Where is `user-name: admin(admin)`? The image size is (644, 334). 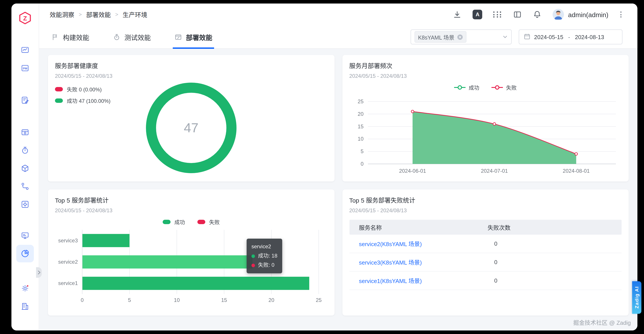 user-name: admin(admin) is located at coordinates (588, 14).